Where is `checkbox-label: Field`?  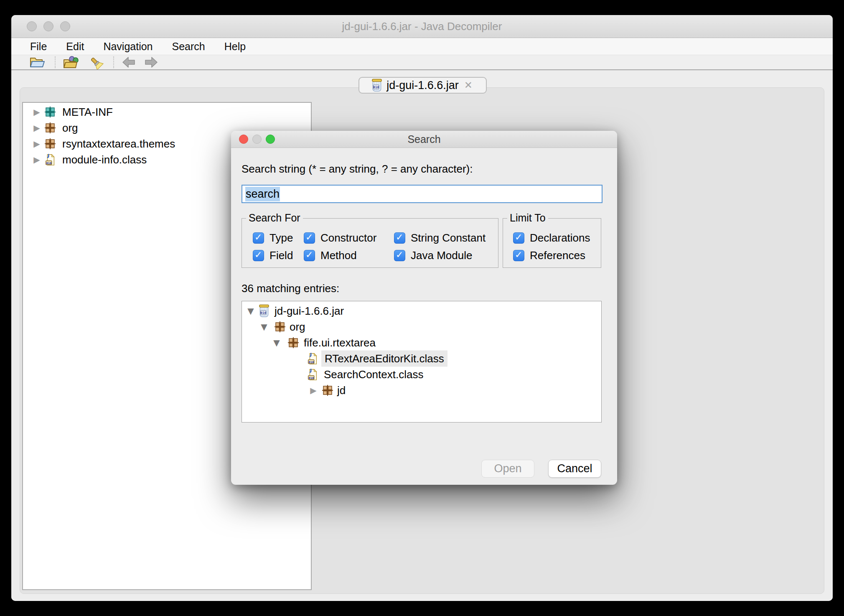
checkbox-label: Field is located at coordinates (281, 256).